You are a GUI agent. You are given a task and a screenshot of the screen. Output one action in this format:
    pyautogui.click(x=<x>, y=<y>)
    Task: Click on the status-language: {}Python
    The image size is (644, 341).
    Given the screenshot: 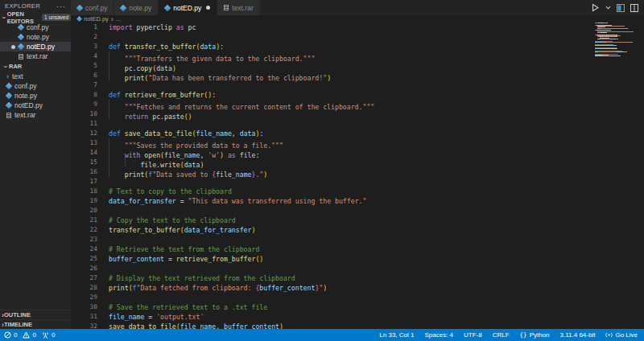 What is the action you would take?
    pyautogui.click(x=535, y=335)
    